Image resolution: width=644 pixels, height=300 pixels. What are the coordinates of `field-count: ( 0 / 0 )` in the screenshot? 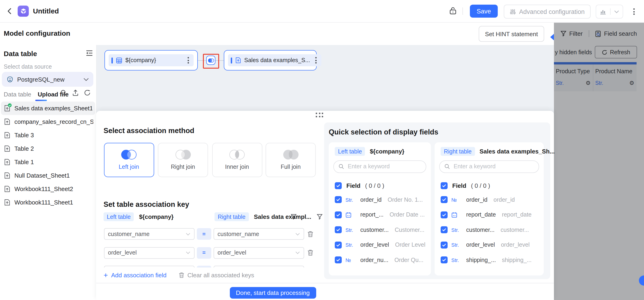 It's located at (375, 185).